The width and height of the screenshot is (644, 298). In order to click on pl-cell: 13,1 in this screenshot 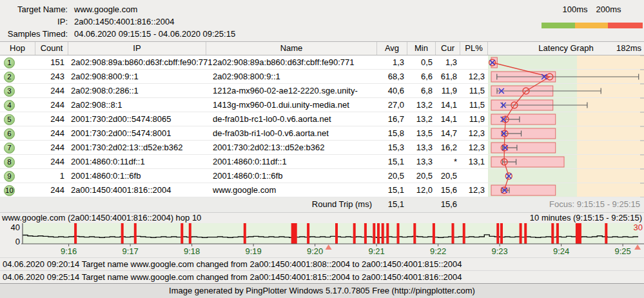, I will do `click(474, 161)`.